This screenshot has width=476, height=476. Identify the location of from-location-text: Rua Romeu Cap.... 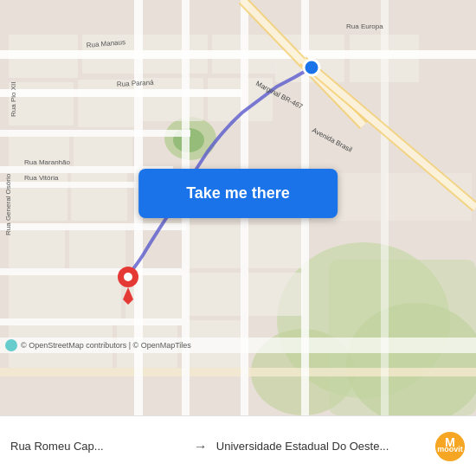
(98, 447).